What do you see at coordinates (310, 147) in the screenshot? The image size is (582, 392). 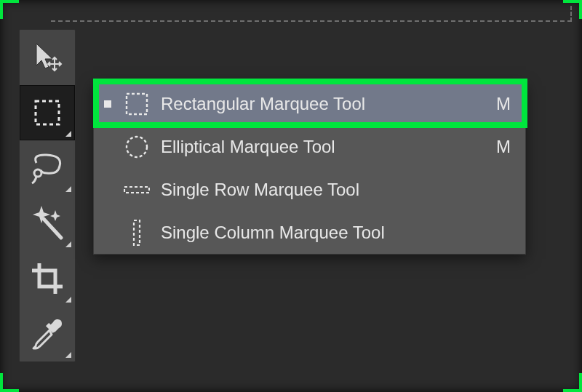 I see `flyout-item-elliptical-marquee: Elliptical Marquee Tool M` at bounding box center [310, 147].